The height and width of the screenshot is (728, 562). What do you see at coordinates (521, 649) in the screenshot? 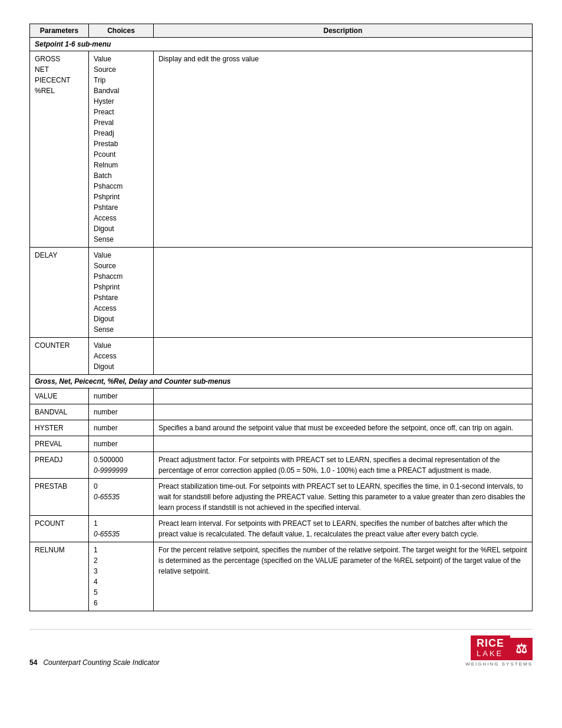
I see `logo-icon: ⚖` at bounding box center [521, 649].